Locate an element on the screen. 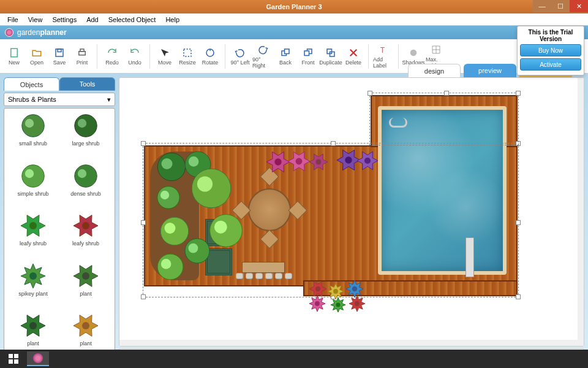 This screenshot has height=368, width=588. brand-logo-icon is located at coordinates (9, 33).